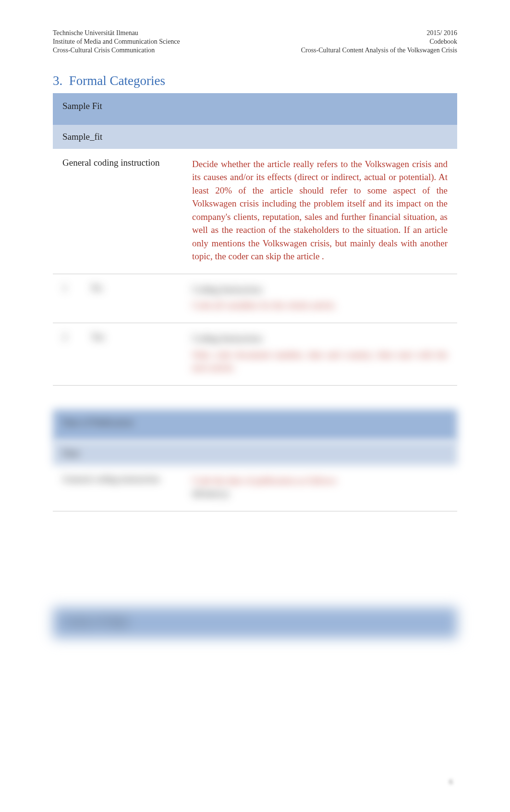 Image resolution: width=510 pixels, height=812 pixels. What do you see at coordinates (116, 42) in the screenshot?
I see `header-left: Technische Universität Ilmenau Institute…` at bounding box center [116, 42].